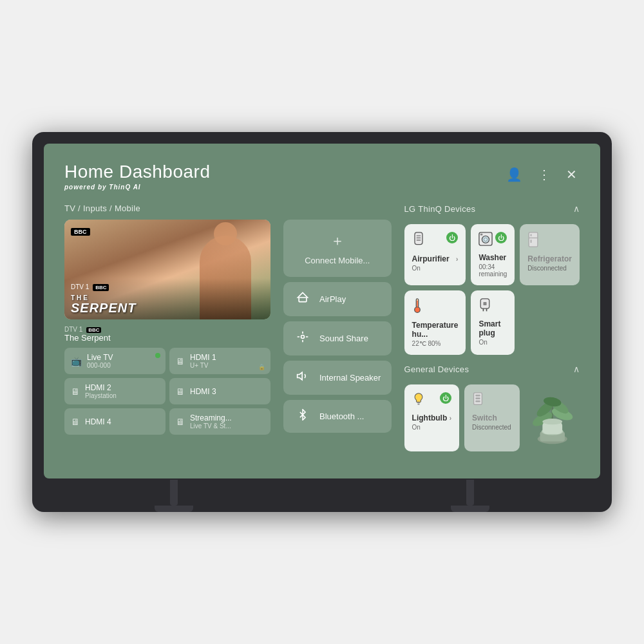 This screenshot has width=644, height=644. Describe the element at coordinates (550, 255) in the screenshot. I see `device-refrigerator: Refrigerator Disconnected` at that location.